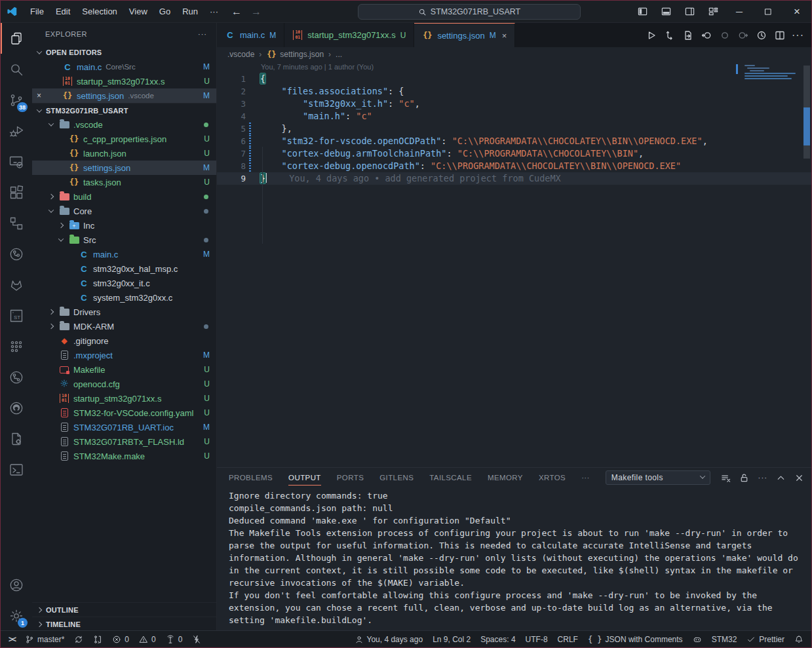 Image resolution: width=812 pixels, height=648 pixels. What do you see at coordinates (16, 69) in the screenshot?
I see `search-activity-icon` at bounding box center [16, 69].